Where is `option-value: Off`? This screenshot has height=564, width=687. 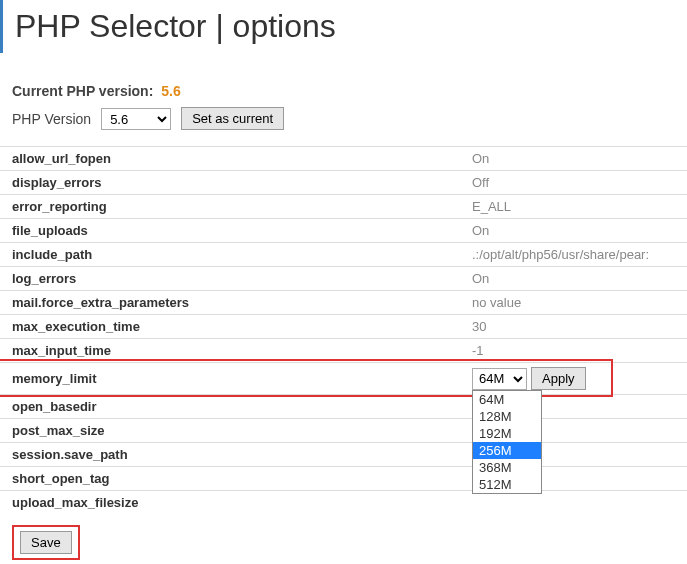 option-value: Off is located at coordinates (574, 183).